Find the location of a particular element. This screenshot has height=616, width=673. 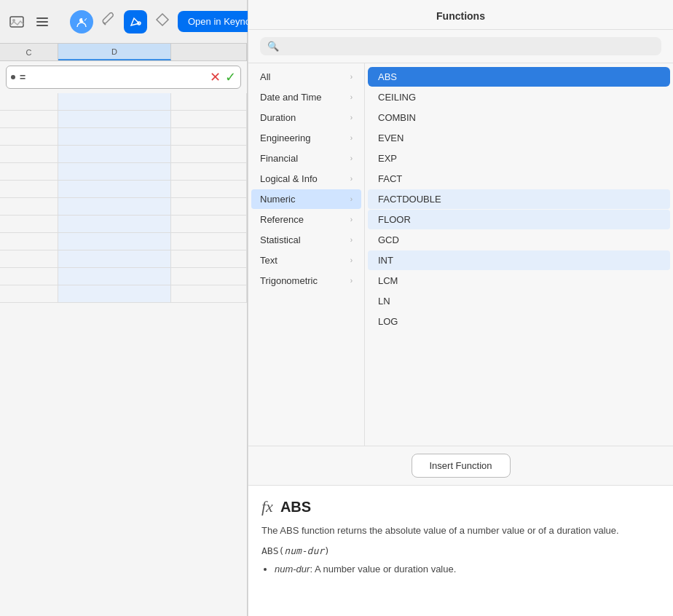

category-item-numeric: Numeric› is located at coordinates (306, 200).